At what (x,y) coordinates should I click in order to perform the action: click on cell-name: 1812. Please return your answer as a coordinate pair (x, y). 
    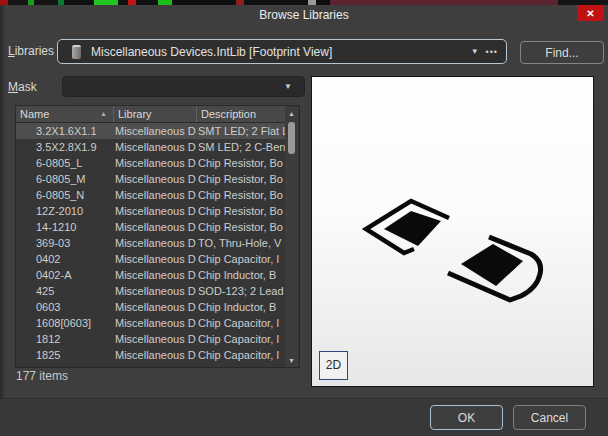
    Looking at the image, I should click on (64, 339).